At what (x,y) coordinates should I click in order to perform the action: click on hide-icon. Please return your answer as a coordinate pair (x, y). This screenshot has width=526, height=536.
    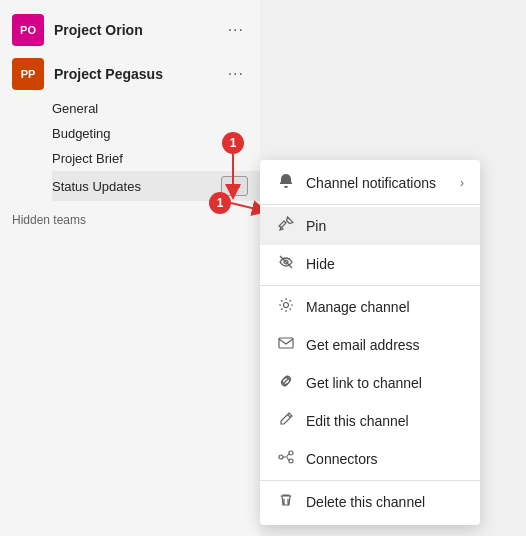
    Looking at the image, I should click on (286, 264).